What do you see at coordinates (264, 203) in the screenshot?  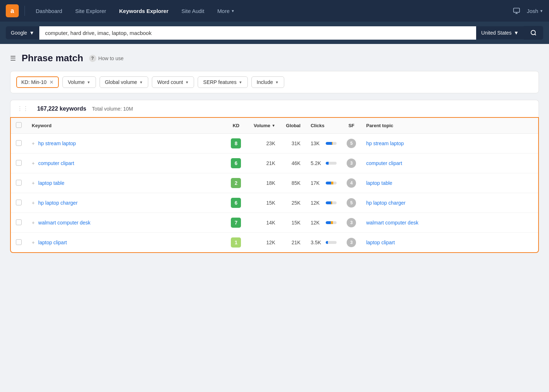 I see `volume-cell: 15K` at bounding box center [264, 203].